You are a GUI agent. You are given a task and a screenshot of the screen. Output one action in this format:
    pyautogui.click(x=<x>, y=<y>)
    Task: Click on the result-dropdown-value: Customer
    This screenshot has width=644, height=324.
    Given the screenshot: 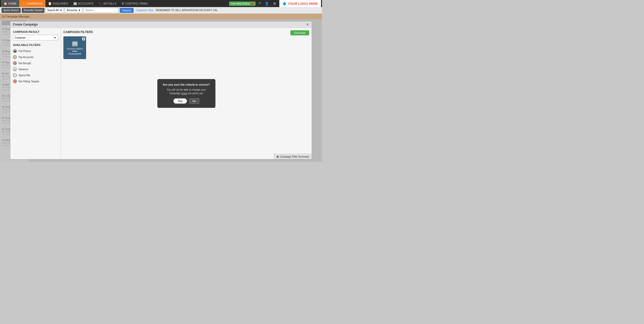 What is the action you would take?
    pyautogui.click(x=20, y=38)
    